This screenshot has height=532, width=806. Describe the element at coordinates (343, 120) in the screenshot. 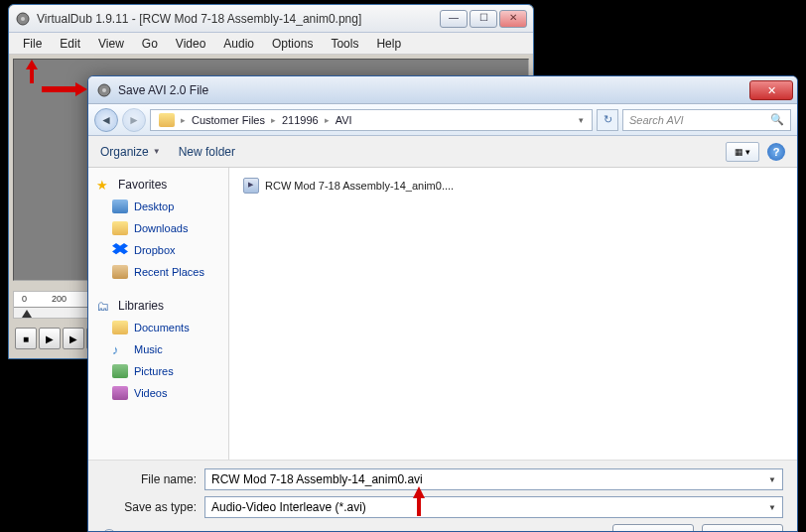

I see `crumb-avi: AVI` at that location.